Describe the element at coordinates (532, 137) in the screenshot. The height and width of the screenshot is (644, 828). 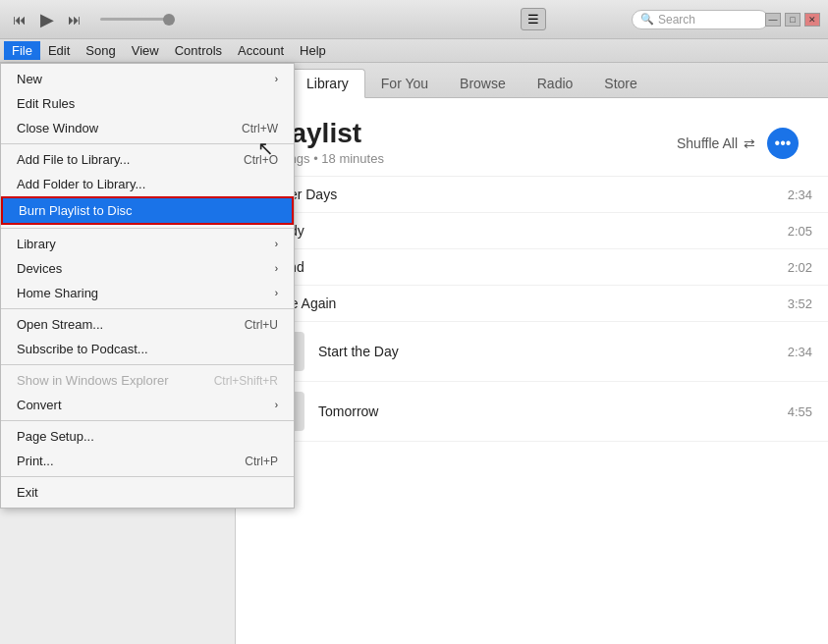
I see `playlist-header: Playlist 6 songs • 18 minutes Shuffle Al…` at that location.